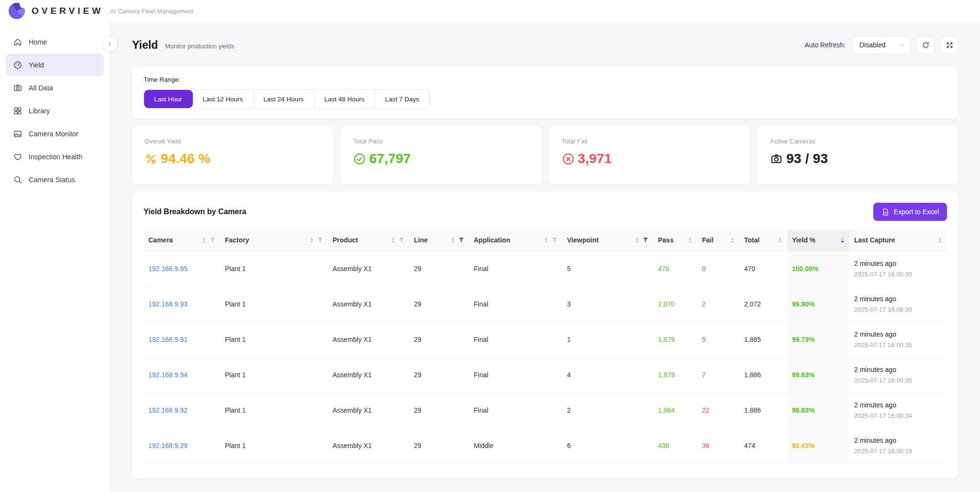 This screenshot has height=492, width=980. I want to click on total-cell: 2,072, so click(763, 304).